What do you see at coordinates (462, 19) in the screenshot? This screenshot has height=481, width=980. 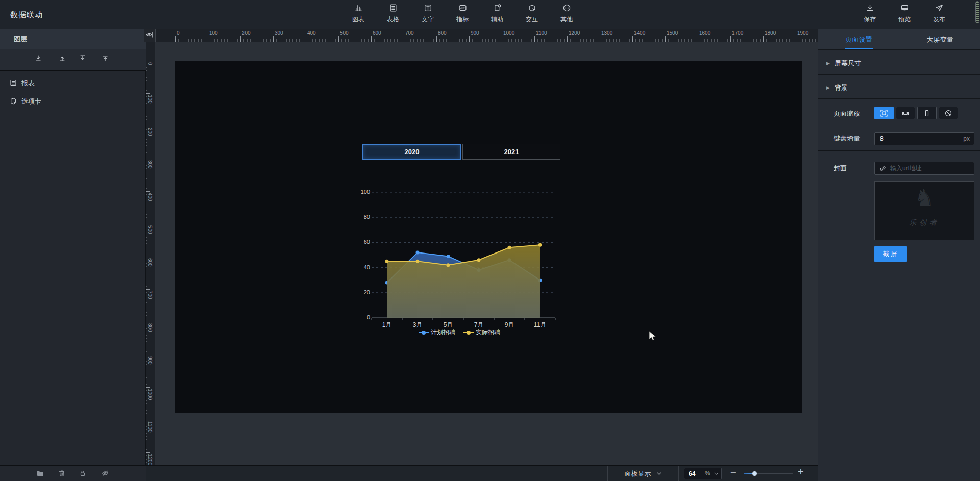 I see `toolbar-item-label: 指标` at bounding box center [462, 19].